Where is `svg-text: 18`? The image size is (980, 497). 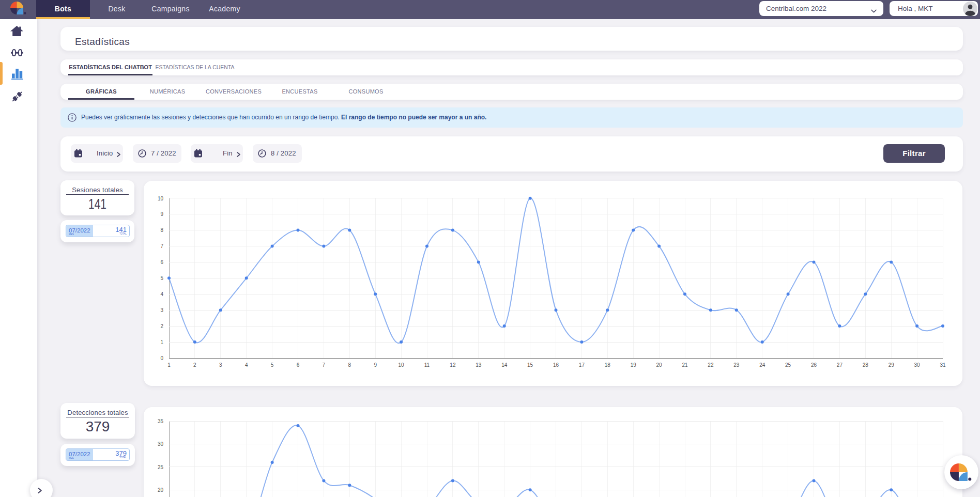 svg-text: 18 is located at coordinates (608, 365).